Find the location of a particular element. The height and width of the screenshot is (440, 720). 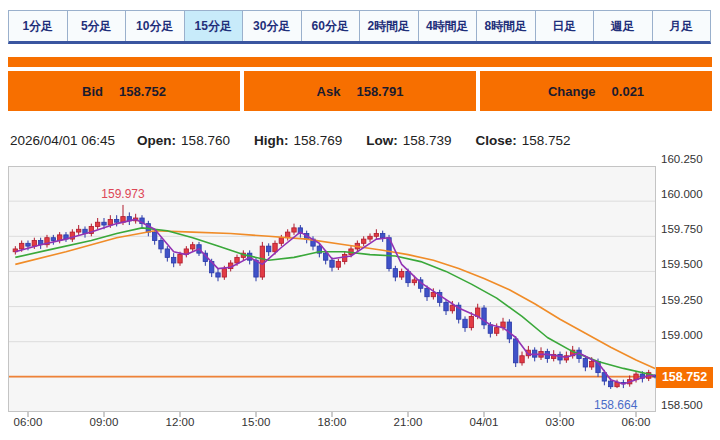

y-axis-label: 160.250 is located at coordinates (689, 159).